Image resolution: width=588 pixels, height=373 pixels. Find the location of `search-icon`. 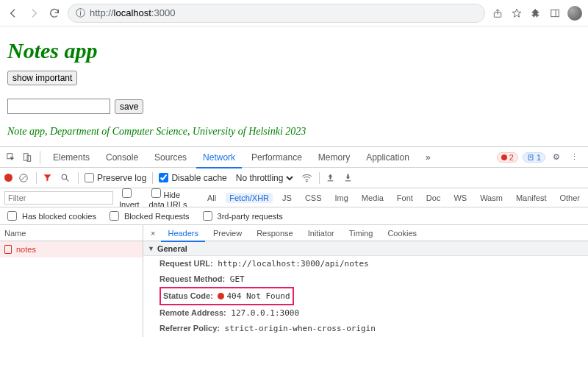

search-icon is located at coordinates (66, 178).